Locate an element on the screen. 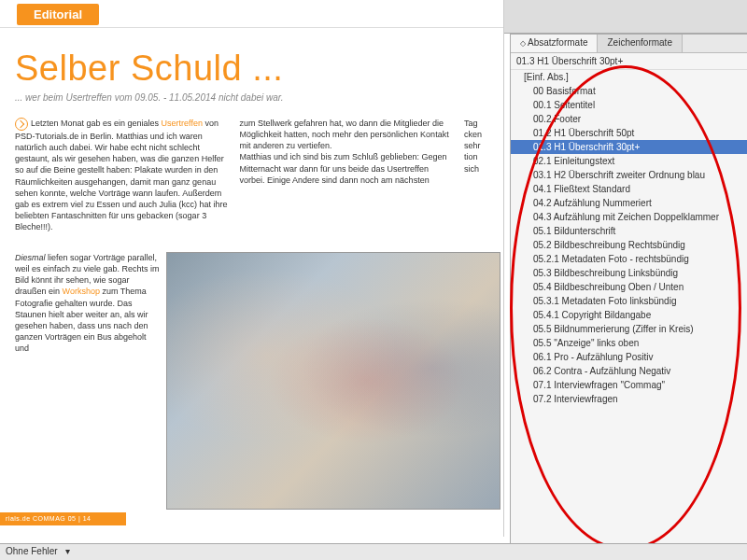 The image size is (747, 560). page-subhead: ... wer beim Usertreffen vom 09.05. - 11… is located at coordinates (260, 97).